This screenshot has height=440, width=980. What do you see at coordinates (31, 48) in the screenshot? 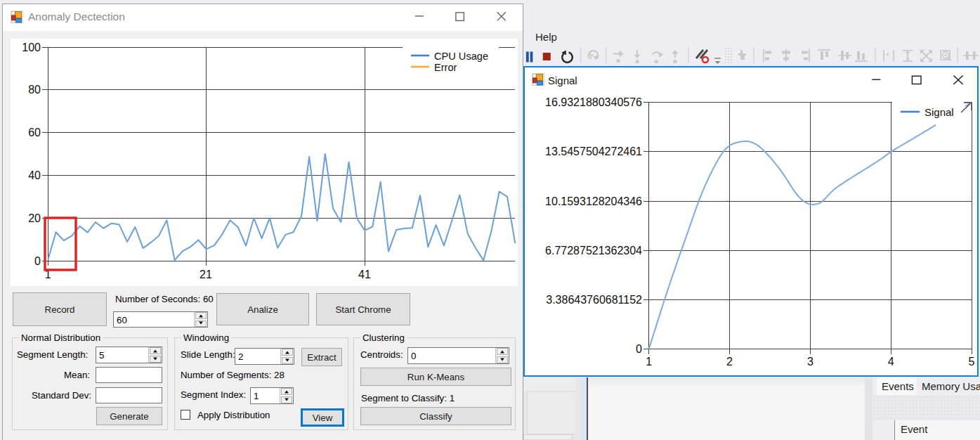
I see `svg-text: 100` at bounding box center [31, 48].